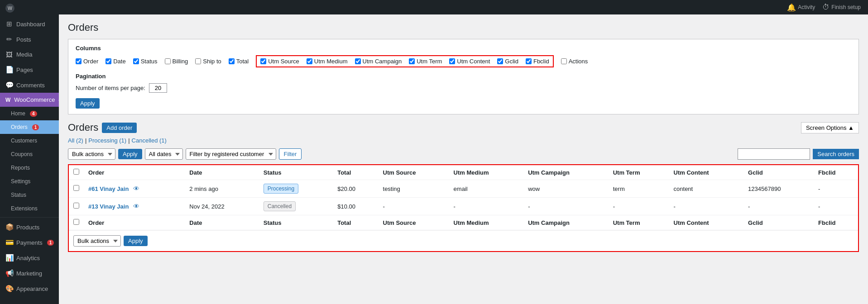 Image resolution: width=868 pixels, height=304 pixels. Describe the element at coordinates (136, 62) in the screenshot. I see `col-status-input` at that location.